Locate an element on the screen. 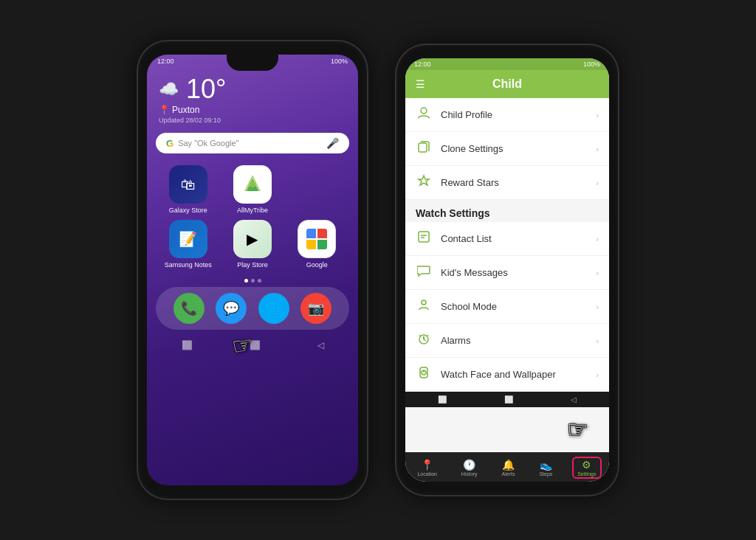  location-nav-icon: 📍 is located at coordinates (427, 465).